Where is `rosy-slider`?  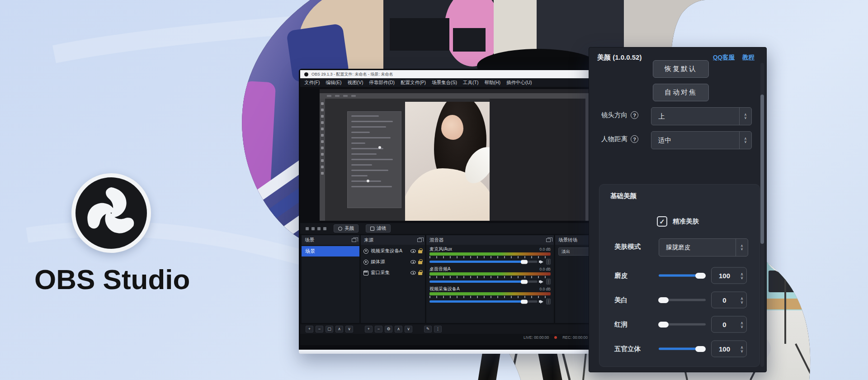
rosy-slider is located at coordinates (682, 325).